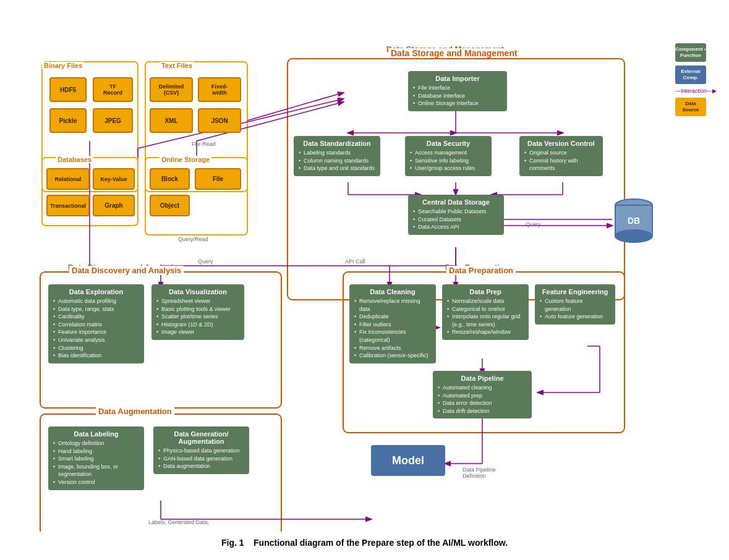  What do you see at coordinates (68, 121) in the screenshot?
I see `ds-pickle: Pickle` at bounding box center [68, 121].